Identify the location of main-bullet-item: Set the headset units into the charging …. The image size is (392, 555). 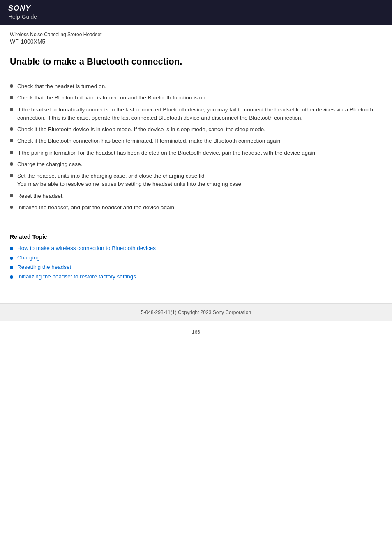
(196, 180).